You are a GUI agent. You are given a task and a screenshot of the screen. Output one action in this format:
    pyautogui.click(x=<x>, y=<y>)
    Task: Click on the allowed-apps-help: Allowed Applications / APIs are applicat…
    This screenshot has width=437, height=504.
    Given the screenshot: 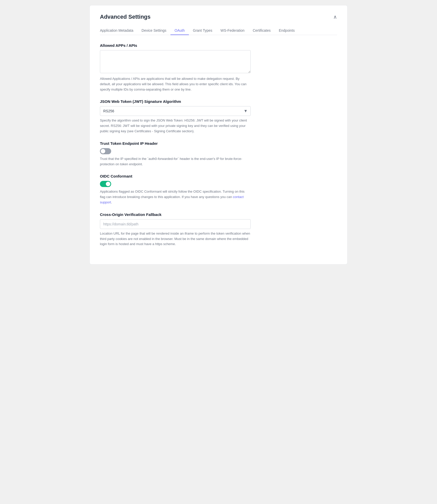 What is the action you would take?
    pyautogui.click(x=175, y=84)
    